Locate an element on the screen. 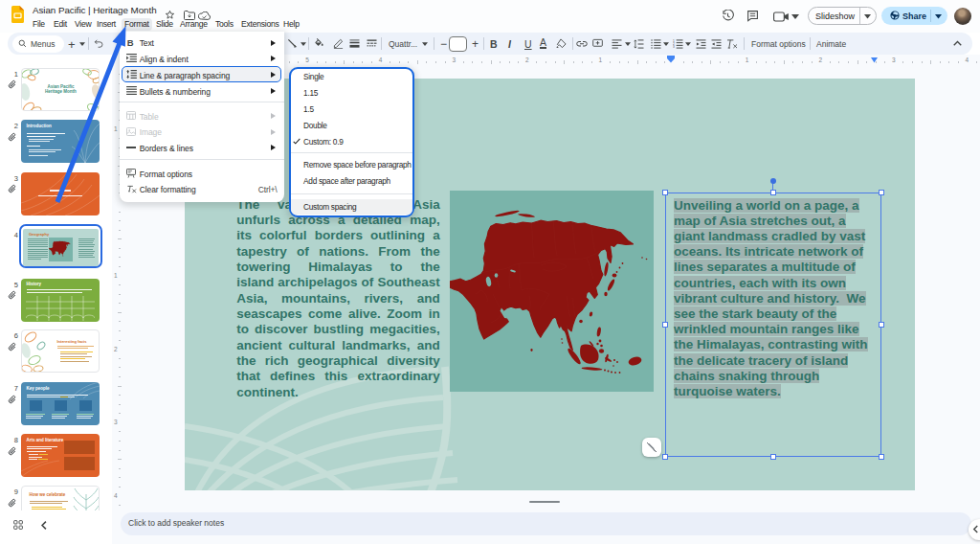 Image resolution: width=980 pixels, height=544 pixels. svg-text: 3 is located at coordinates (674, 47).